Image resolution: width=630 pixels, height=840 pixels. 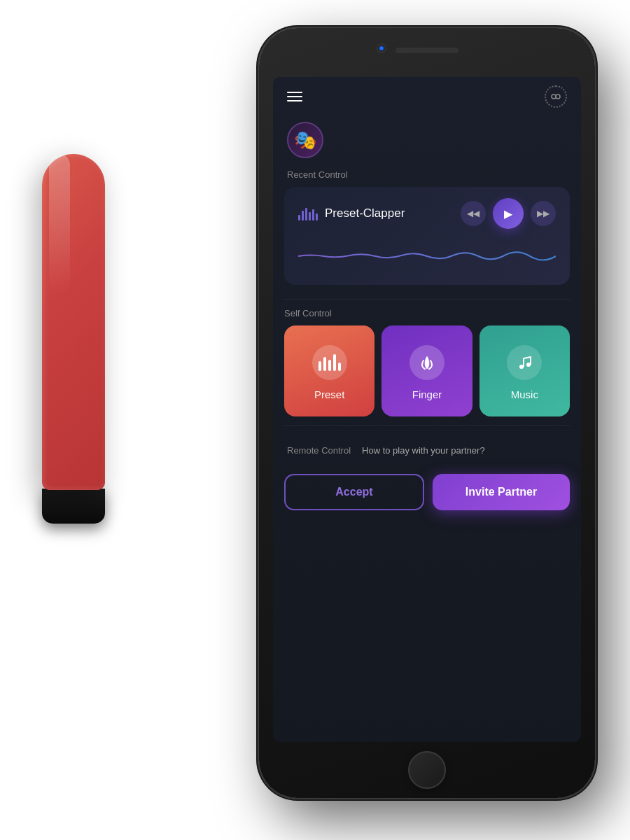 What do you see at coordinates (427, 371) in the screenshot?
I see `self-control-grid: Preset Finger` at bounding box center [427, 371].